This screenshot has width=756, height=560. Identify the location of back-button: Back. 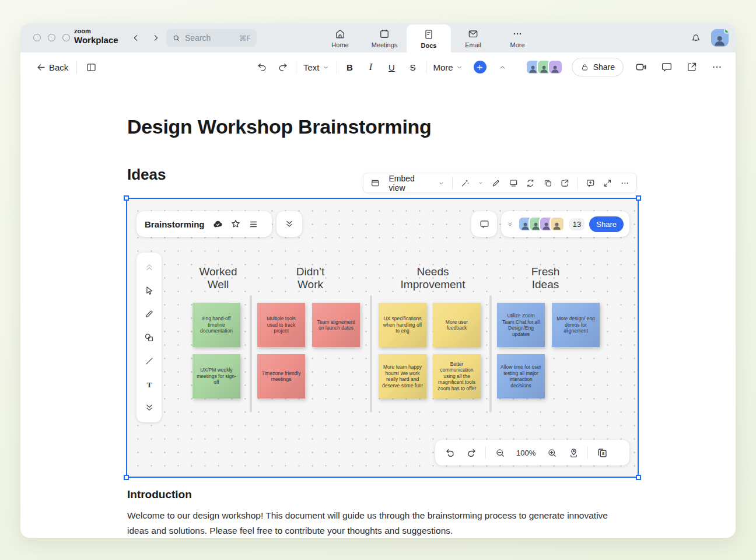
(52, 67).